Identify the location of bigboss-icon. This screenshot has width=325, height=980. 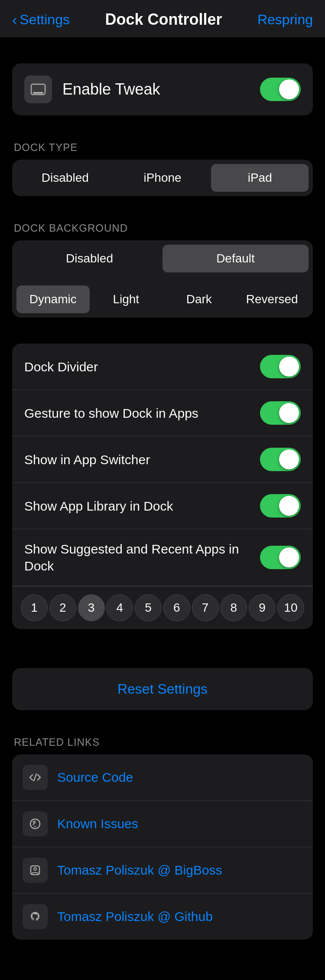
(35, 870).